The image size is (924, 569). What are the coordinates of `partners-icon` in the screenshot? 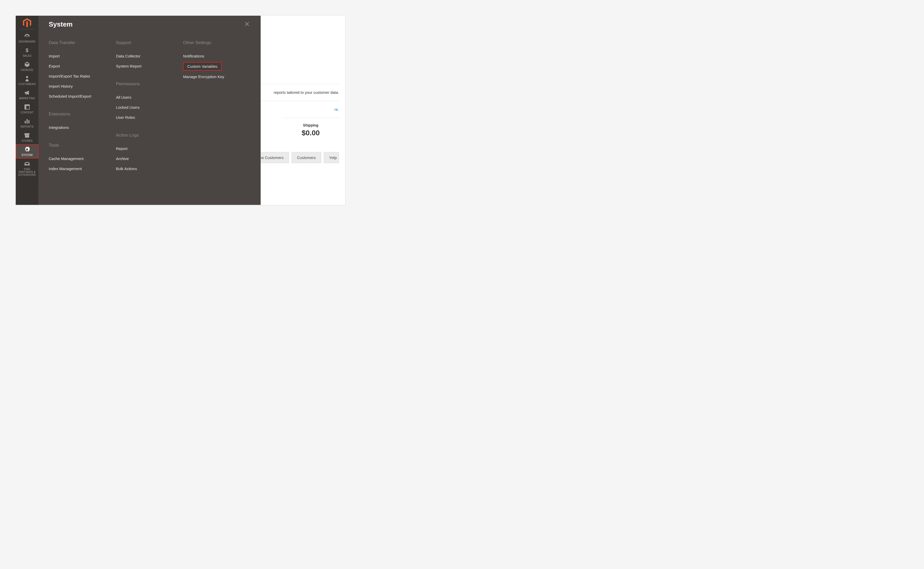 It's located at (27, 164).